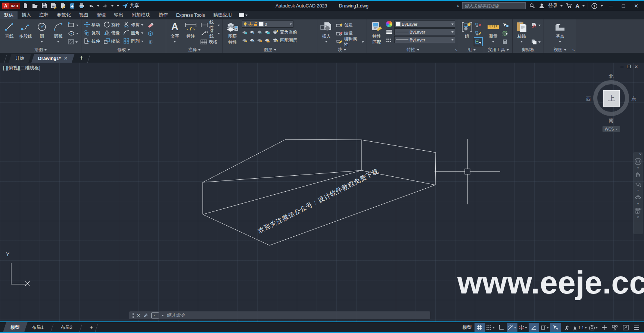 The height and width of the screenshot is (333, 644). I want to click on chevron-down-icon: ▾, so click(638, 191).